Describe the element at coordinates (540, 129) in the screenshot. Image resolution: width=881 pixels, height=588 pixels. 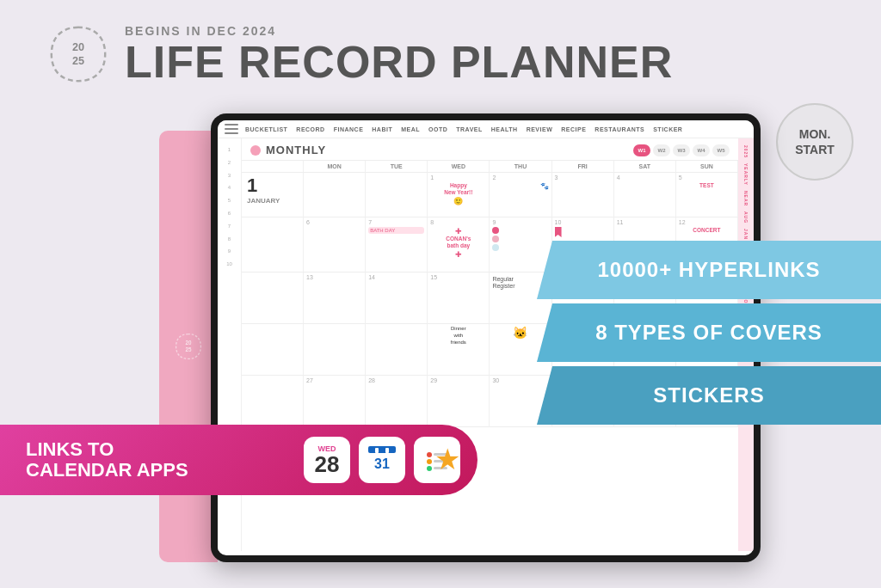
I see `nav-review: REVIEW` at that location.